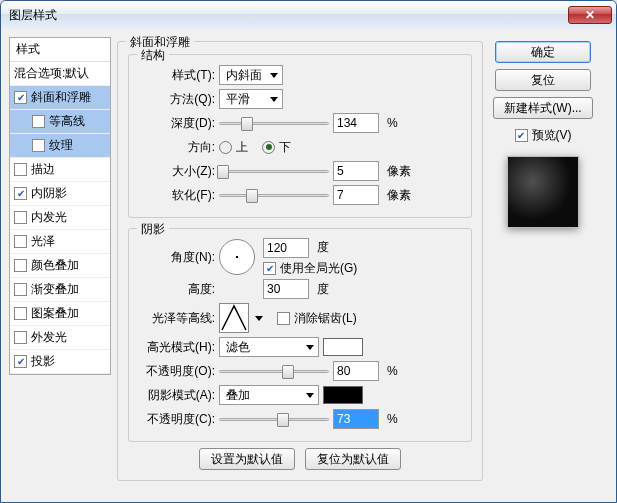  What do you see at coordinates (590, 15) in the screenshot?
I see `close-icon: ✕` at bounding box center [590, 15].